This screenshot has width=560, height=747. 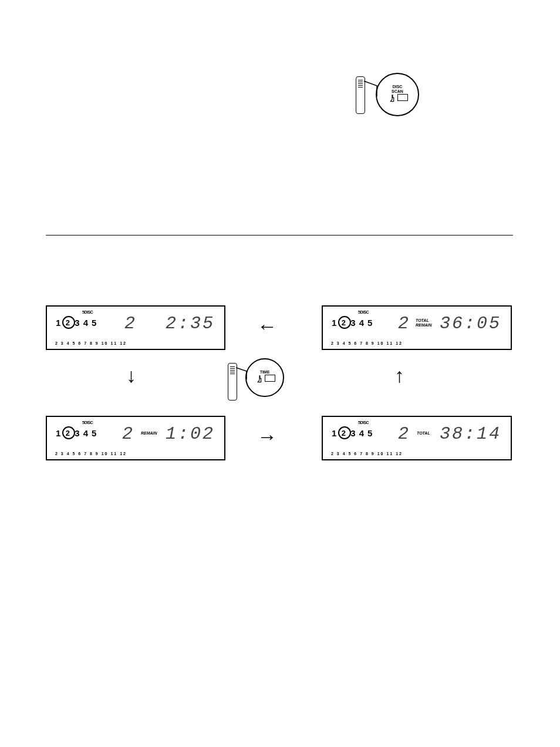 I want to click on arrow-down-icon: ↓, so click(x=131, y=375).